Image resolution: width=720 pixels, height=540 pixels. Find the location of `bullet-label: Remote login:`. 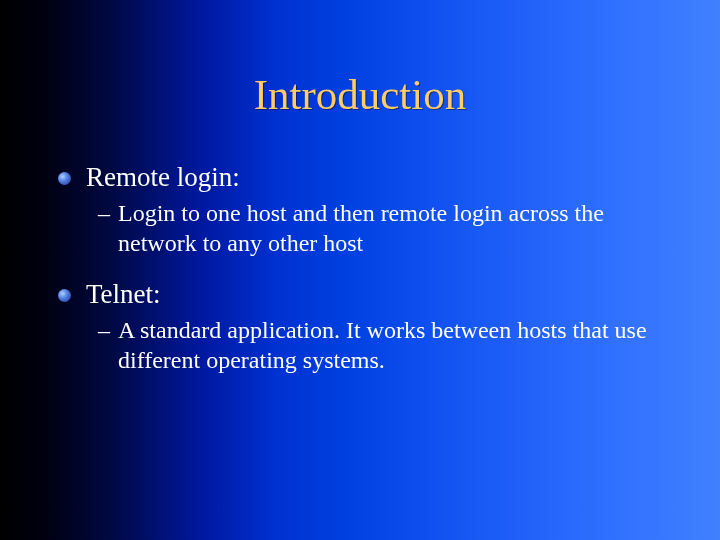

bullet-label: Remote login: is located at coordinates (163, 177).